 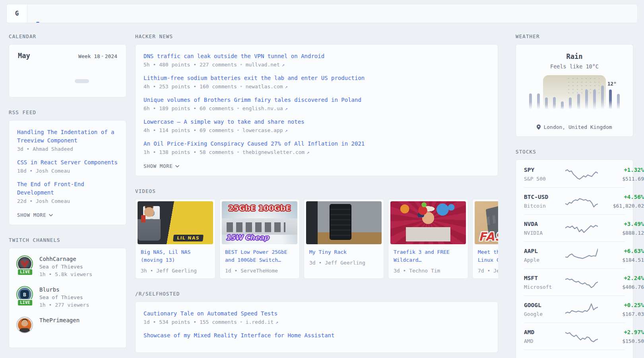 What do you see at coordinates (316, 100) in the screenshot?
I see `news-item-title: Unique volumes of Brothers Grimm fairy t…` at bounding box center [316, 100].